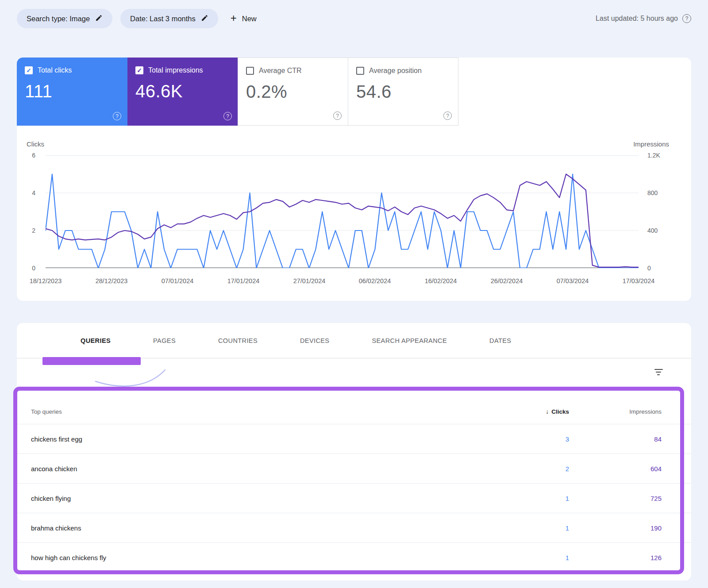 The width and height of the screenshot is (708, 588). What do you see at coordinates (529, 439) in the screenshot?
I see `clicks-cell: 3` at bounding box center [529, 439].